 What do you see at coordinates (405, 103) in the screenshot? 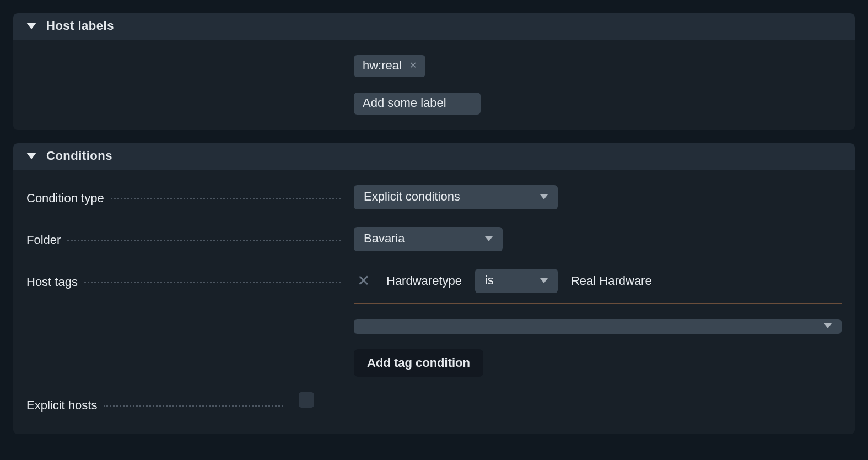
I see `add-label-placeholder: Add some label` at bounding box center [405, 103].